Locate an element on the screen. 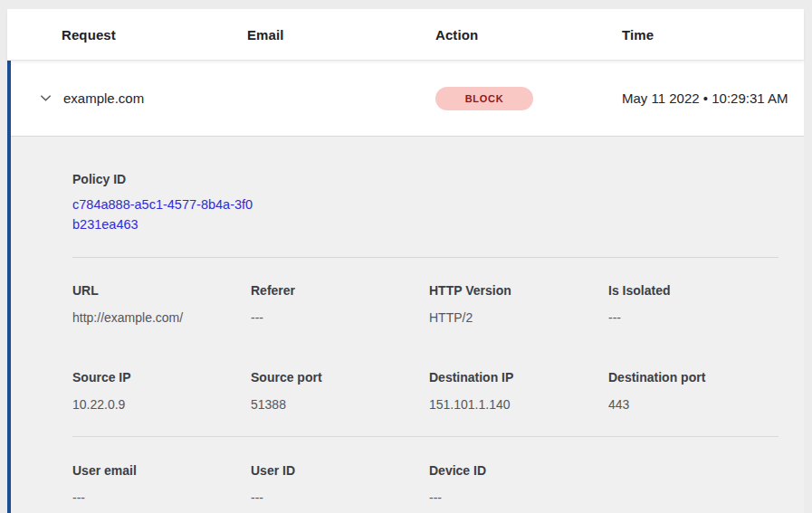 The height and width of the screenshot is (513, 812). url-fields-row: URL http://example.com/ Referer --- HTTP… is located at coordinates (425, 304).